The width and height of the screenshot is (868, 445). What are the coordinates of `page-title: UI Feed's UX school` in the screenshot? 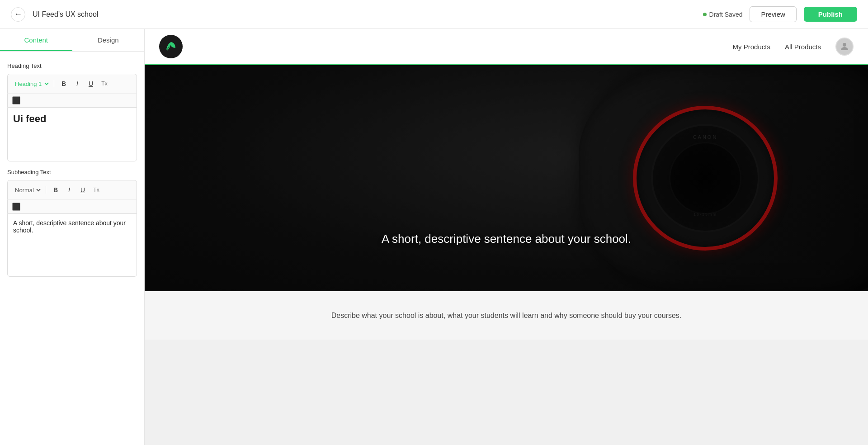 It's located at (364, 14).